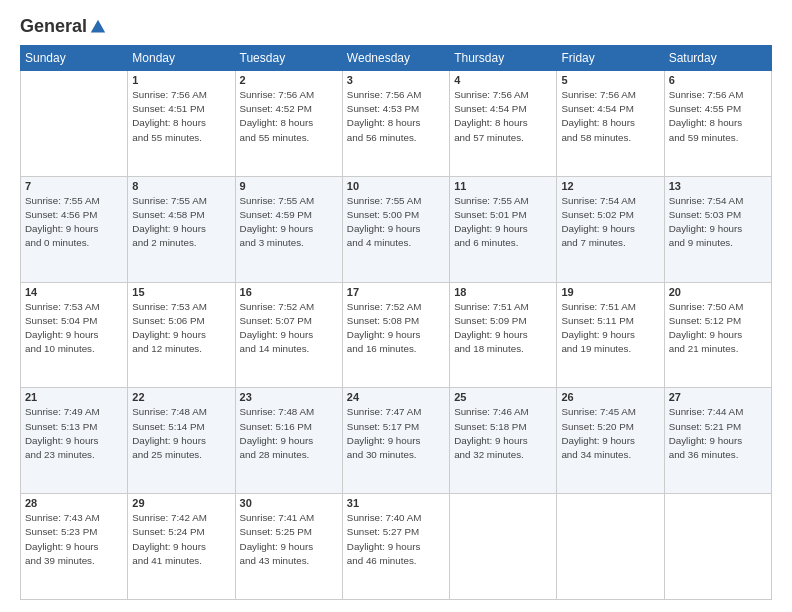 The width and height of the screenshot is (792, 612). I want to click on logo-text: General, so click(64, 26).